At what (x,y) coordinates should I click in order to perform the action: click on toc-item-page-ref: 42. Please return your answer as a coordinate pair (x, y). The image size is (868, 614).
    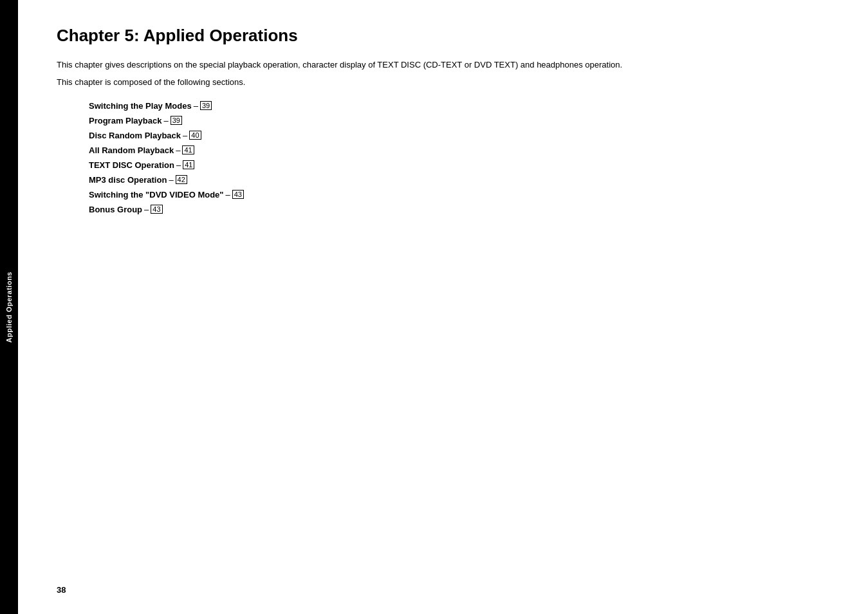
    Looking at the image, I should click on (181, 180).